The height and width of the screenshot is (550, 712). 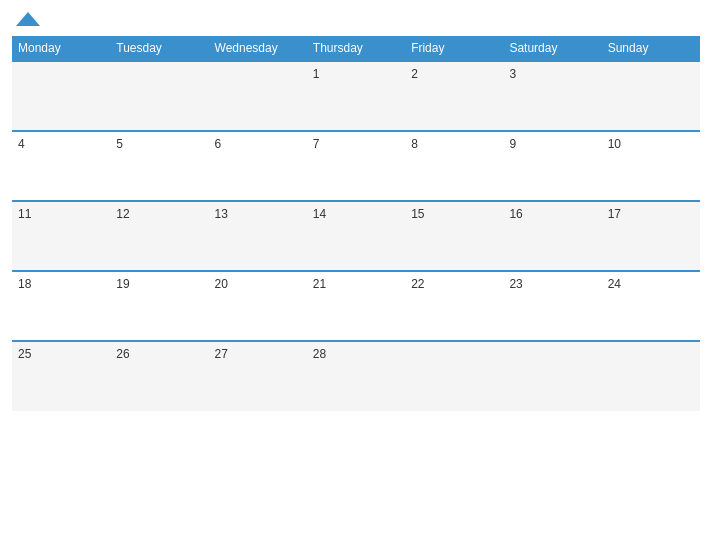 I want to click on day-number: 8, so click(x=414, y=144).